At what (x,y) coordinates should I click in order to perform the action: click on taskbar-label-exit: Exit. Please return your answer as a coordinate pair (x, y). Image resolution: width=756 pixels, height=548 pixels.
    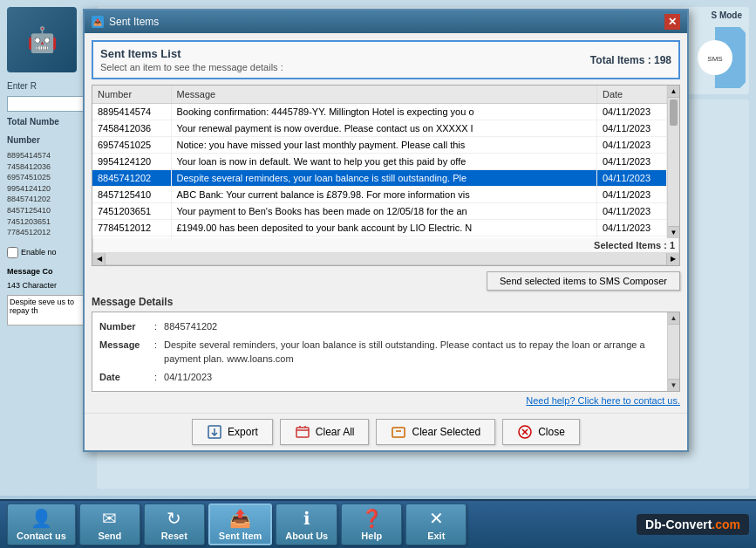
    Looking at the image, I should click on (436, 536).